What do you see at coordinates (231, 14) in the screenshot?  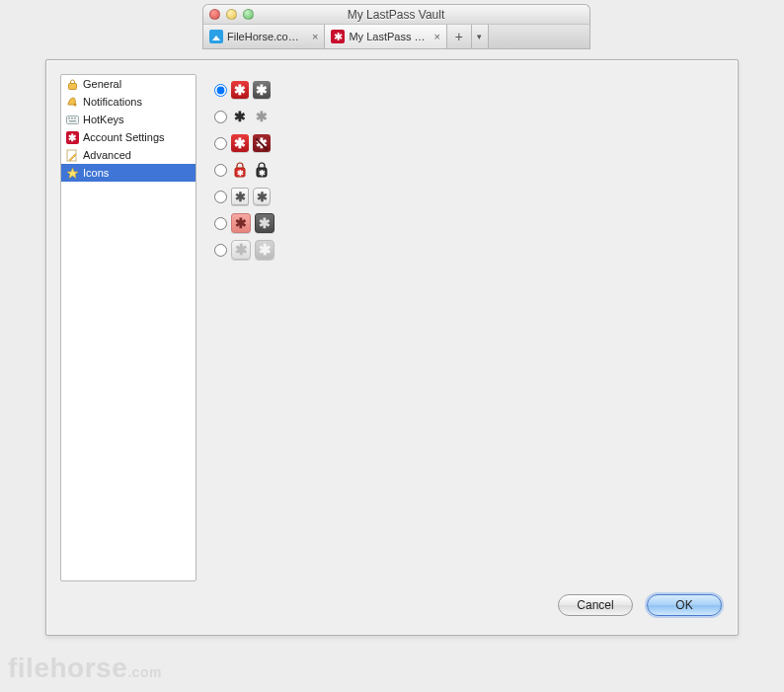 I see `traffic-lights` at bounding box center [231, 14].